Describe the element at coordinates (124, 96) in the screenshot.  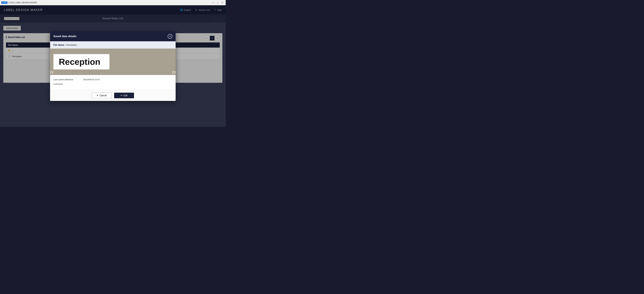
I see `edit-button: ✏ Edit` at that location.